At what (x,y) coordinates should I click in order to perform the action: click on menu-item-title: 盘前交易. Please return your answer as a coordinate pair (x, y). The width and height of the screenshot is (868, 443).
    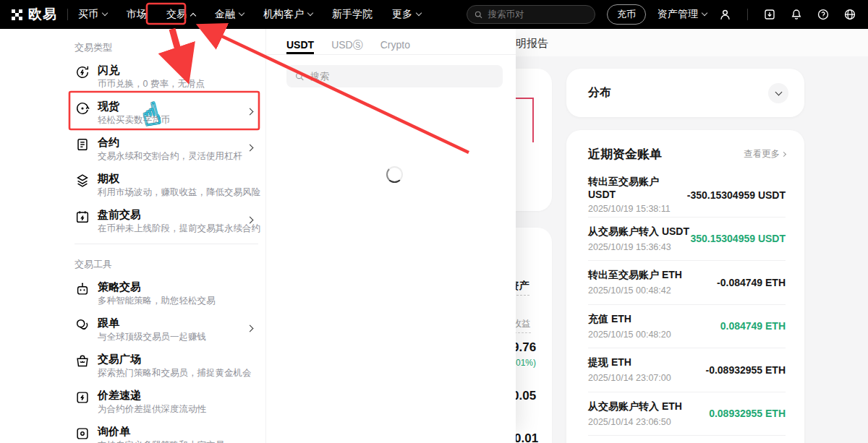
    Looking at the image, I should click on (119, 214).